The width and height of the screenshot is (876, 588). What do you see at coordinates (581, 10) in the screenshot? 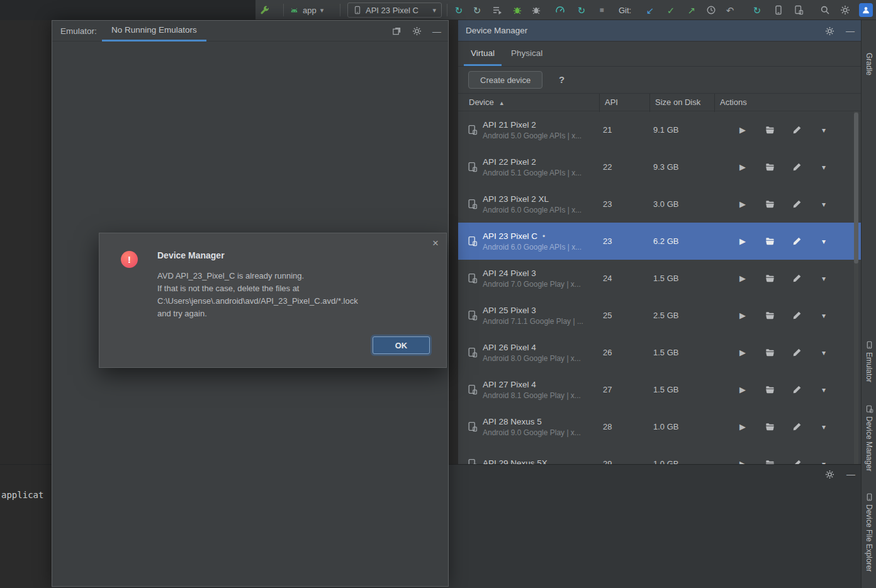
I see `profile-rerun-icon: ↻` at bounding box center [581, 10].